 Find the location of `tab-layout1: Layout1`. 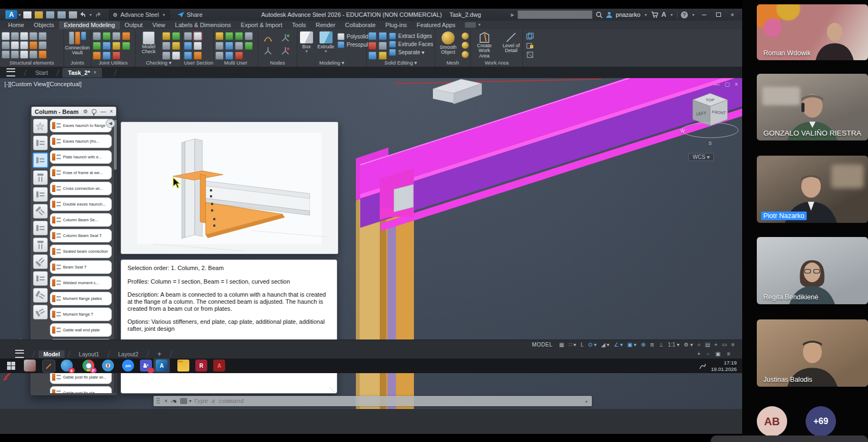

tab-layout1: Layout1 is located at coordinates (89, 354).